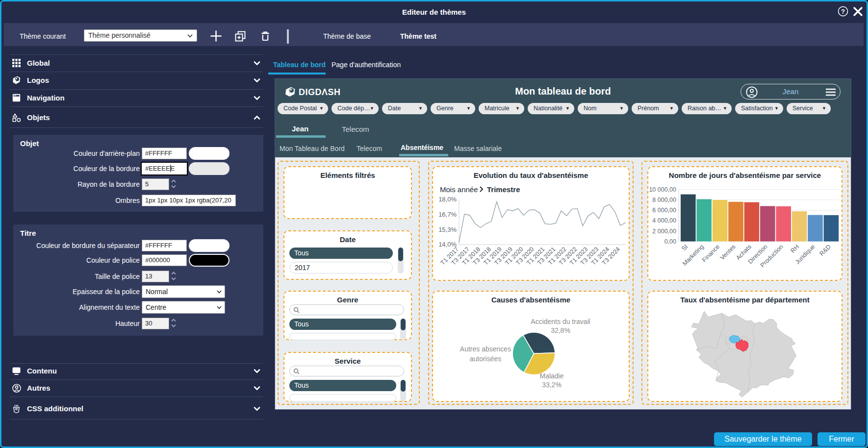 The image size is (868, 448). I want to click on svg-text: R&D, so click(825, 250).